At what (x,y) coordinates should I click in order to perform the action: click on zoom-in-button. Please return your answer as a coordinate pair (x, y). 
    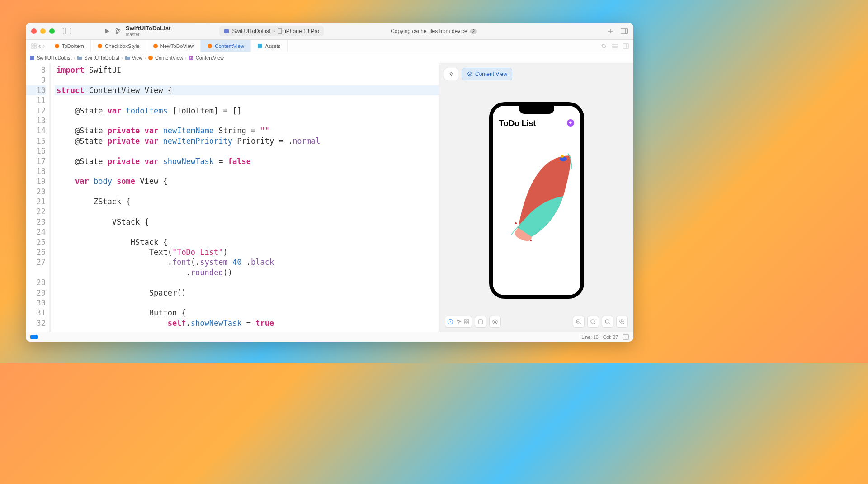
    Looking at the image, I should click on (622, 322).